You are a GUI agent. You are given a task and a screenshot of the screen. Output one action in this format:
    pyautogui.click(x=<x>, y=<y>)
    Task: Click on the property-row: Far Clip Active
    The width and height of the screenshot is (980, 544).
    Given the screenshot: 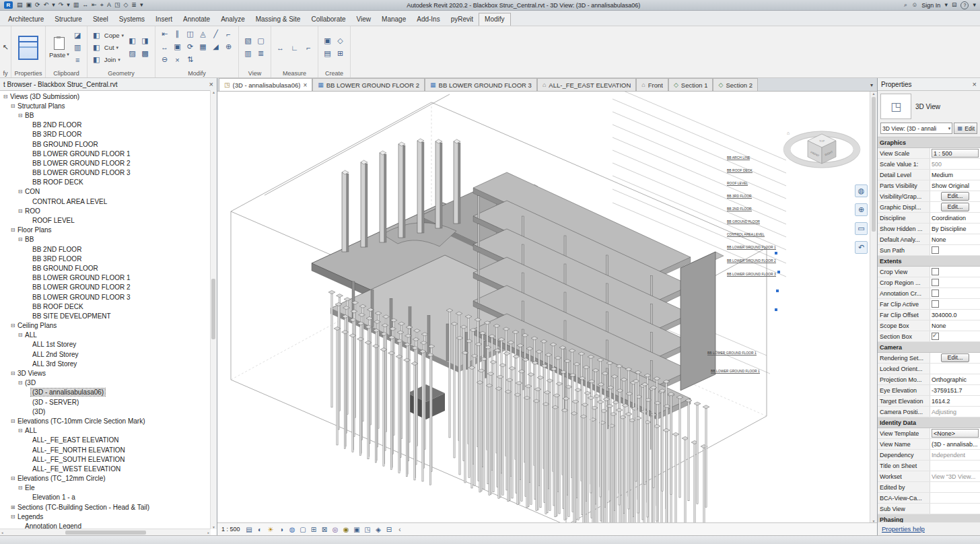 What is the action you would take?
    pyautogui.click(x=929, y=304)
    